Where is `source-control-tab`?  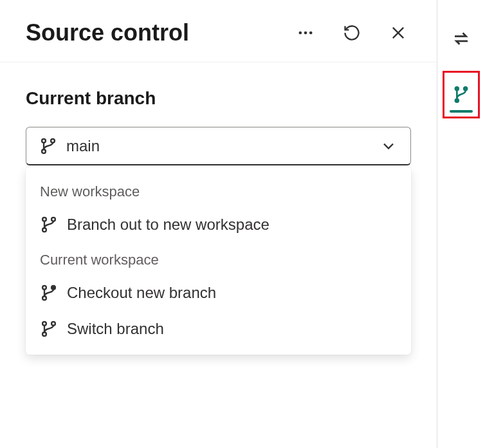
source-control-tab is located at coordinates (461, 95).